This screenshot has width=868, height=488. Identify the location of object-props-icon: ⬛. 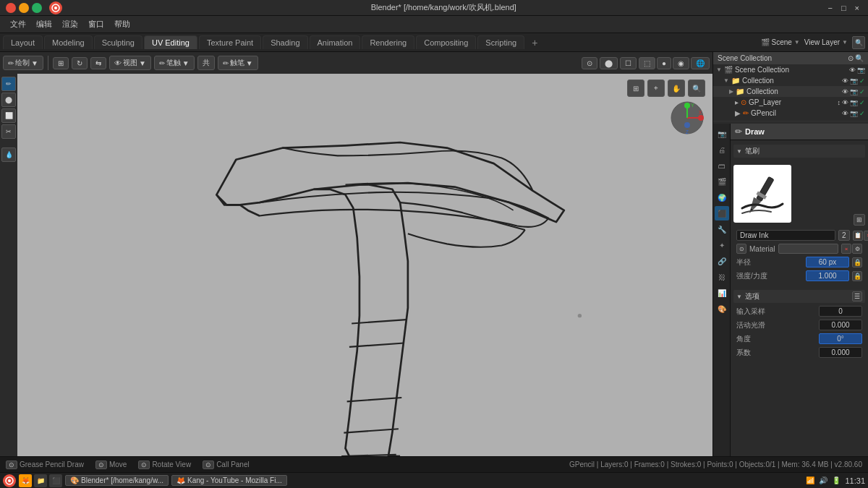
(722, 213).